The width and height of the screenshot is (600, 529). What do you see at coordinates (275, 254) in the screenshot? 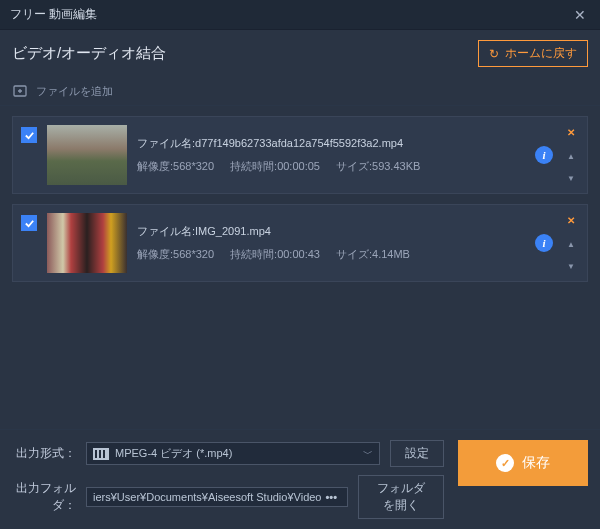
I see `duration: 持続時間:00:00:43` at bounding box center [275, 254].